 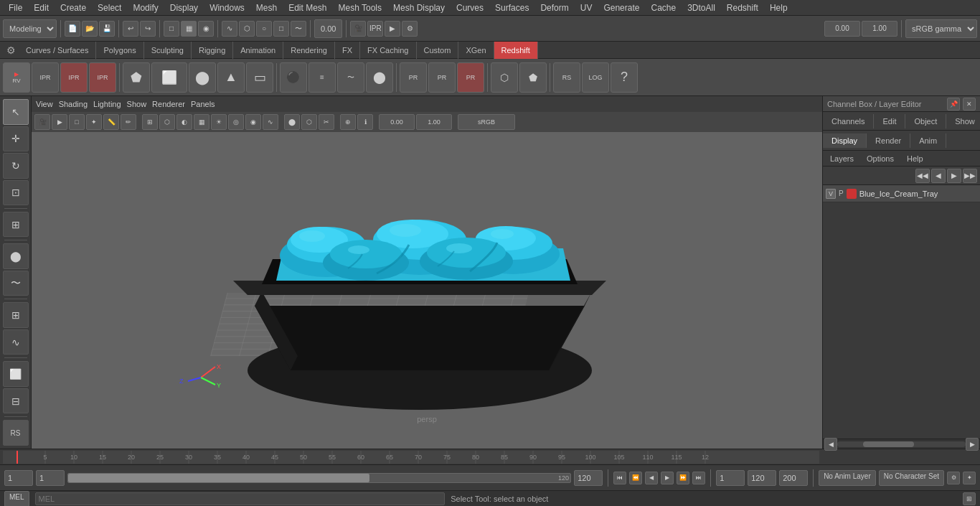 What do you see at coordinates (972, 444) in the screenshot?
I see `scroll-right-btn: ▶` at bounding box center [972, 444].